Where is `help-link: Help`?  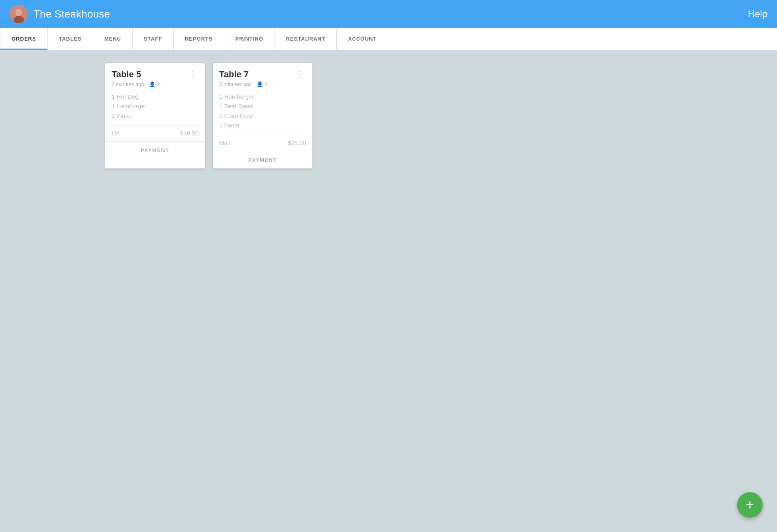
help-link: Help is located at coordinates (758, 14).